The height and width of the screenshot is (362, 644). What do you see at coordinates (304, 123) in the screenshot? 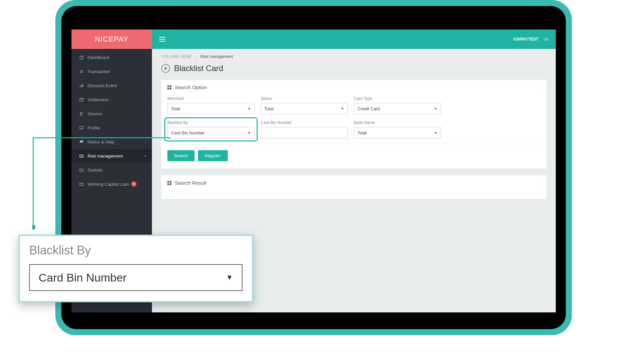
I see `field-label: Card Bin Number` at bounding box center [304, 123].